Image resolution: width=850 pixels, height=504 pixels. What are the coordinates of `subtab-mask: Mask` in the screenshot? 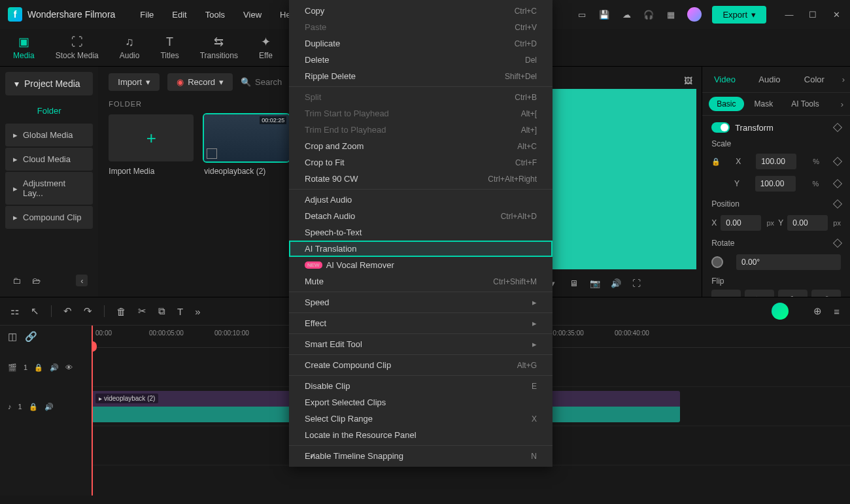 It's located at (764, 104).